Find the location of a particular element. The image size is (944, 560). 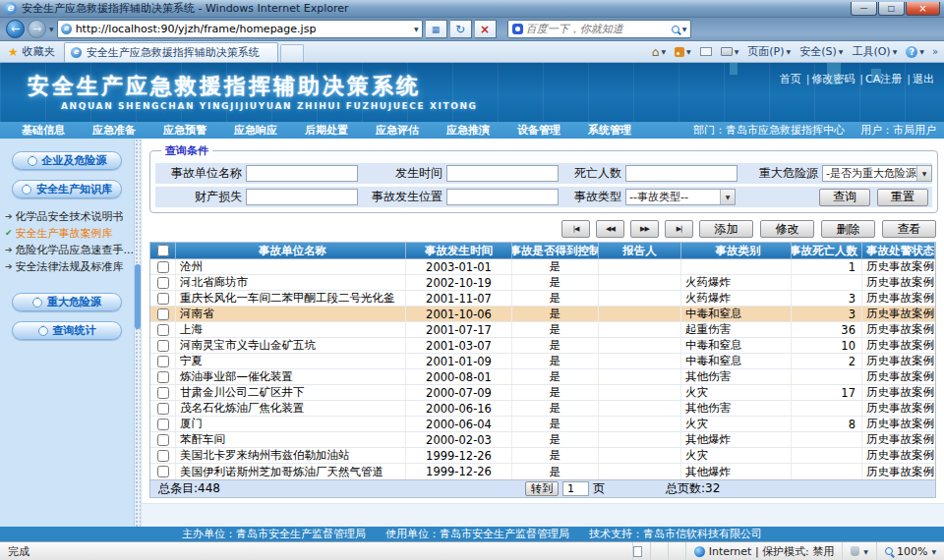

column-header: 报告人 is located at coordinates (640, 251).